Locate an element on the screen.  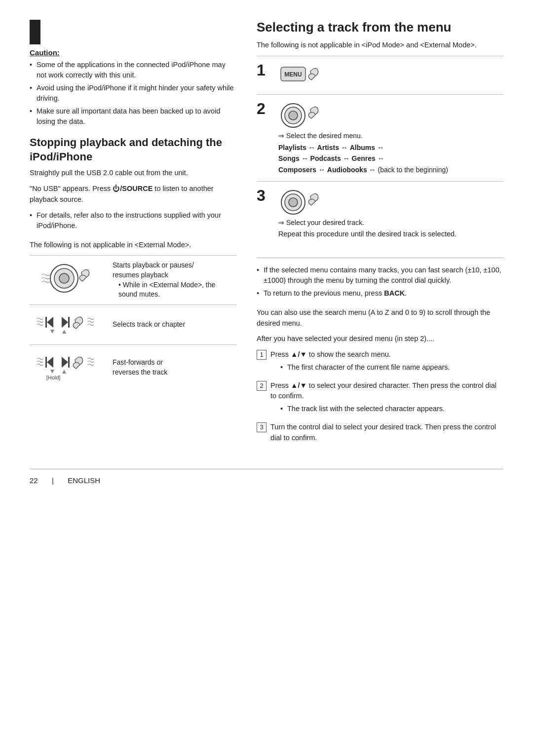
numbered-steps-list: 1 Press ▲/▼ to show the search menu. The… is located at coordinates (380, 396).